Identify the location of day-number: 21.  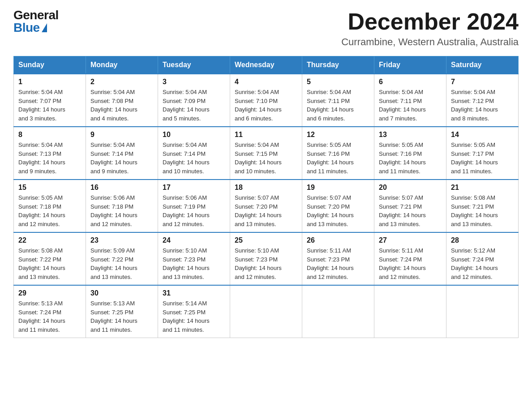
(482, 188).